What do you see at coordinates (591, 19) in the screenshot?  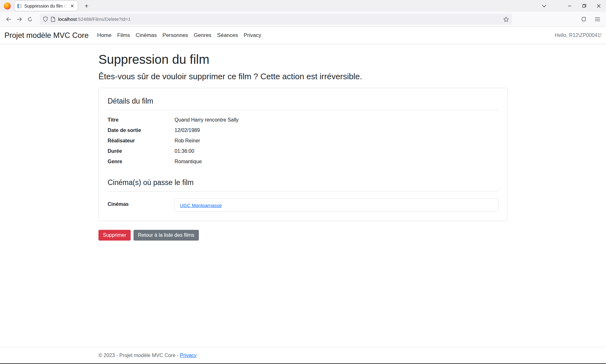 I see `toolbar-end` at bounding box center [591, 19].